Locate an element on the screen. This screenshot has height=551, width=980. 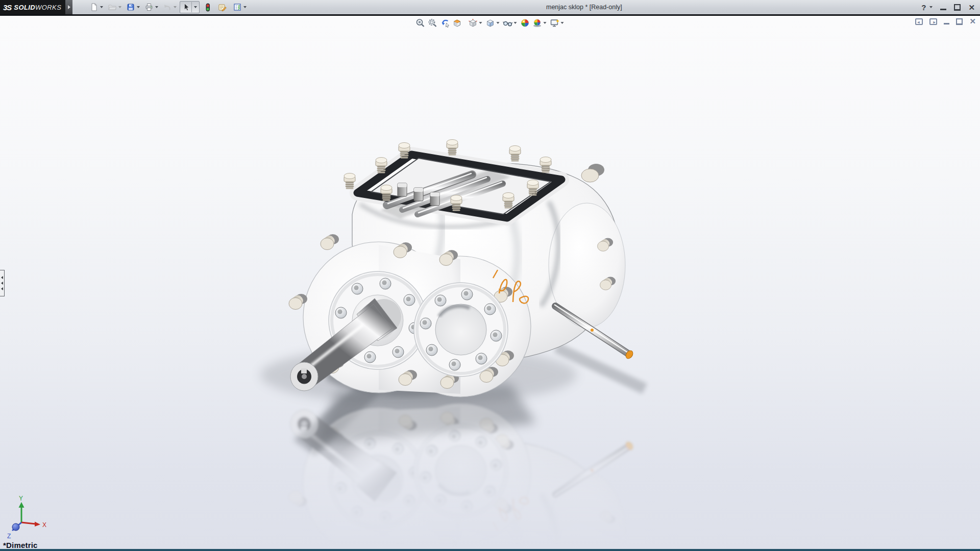
minimize-button is located at coordinates (943, 7).